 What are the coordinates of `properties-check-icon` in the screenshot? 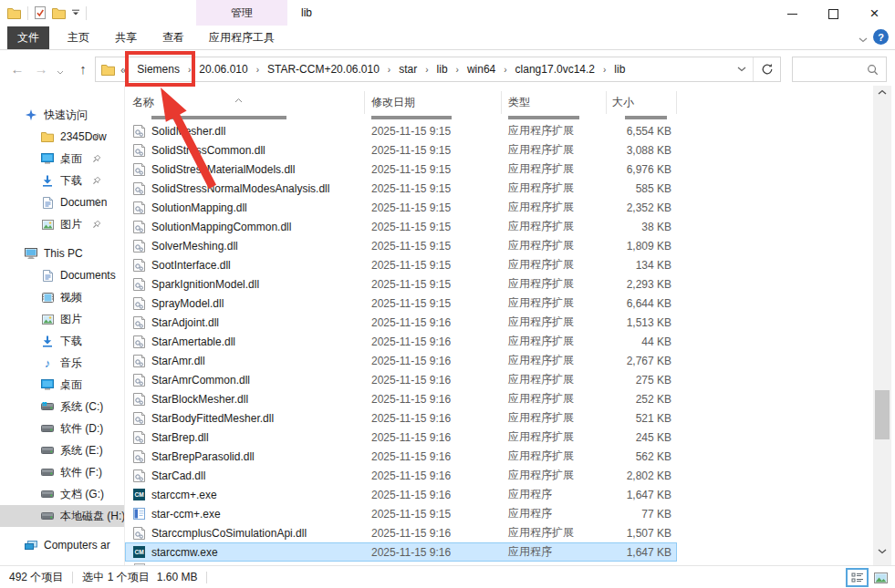 It's located at (40, 13).